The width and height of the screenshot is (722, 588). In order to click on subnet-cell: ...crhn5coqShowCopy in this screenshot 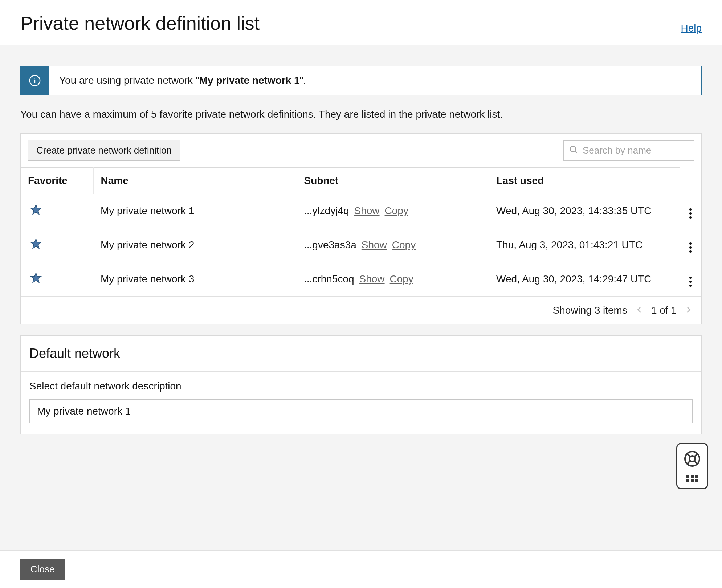, I will do `click(393, 279)`.